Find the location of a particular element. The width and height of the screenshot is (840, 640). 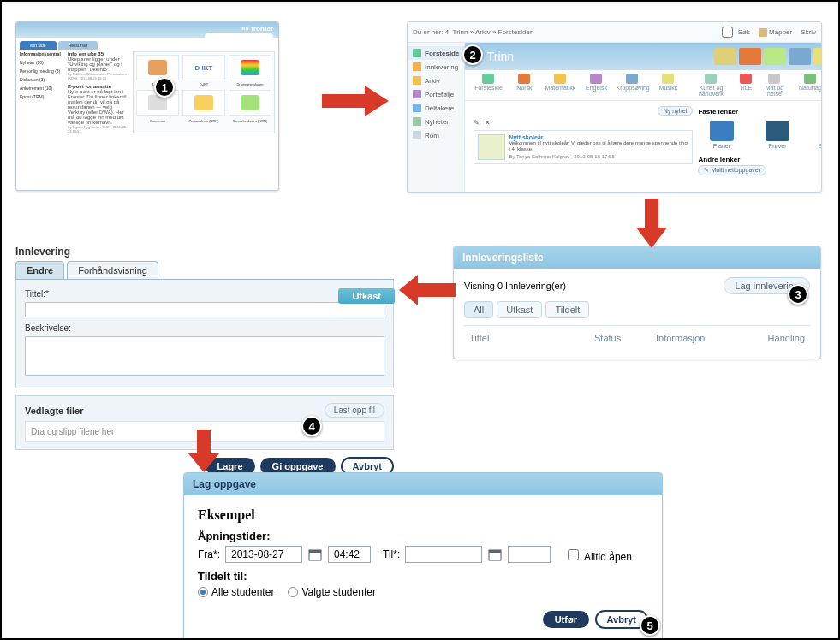

subj-kroppsoving: Kroppsøving is located at coordinates (632, 86).